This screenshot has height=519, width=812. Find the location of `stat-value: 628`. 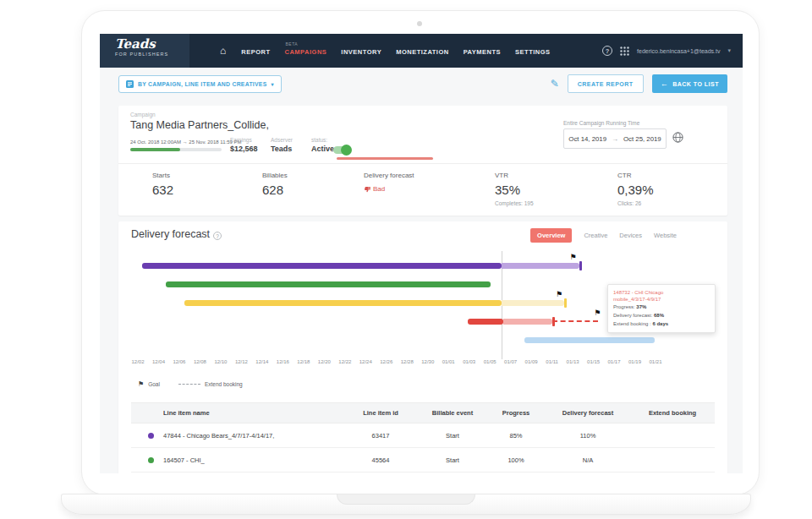

stat-value: 628 is located at coordinates (275, 189).